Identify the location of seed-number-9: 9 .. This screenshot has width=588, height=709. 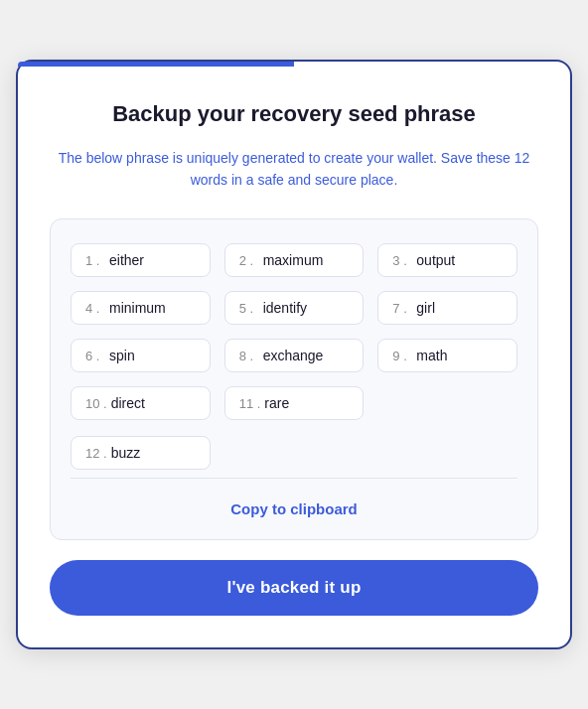
(402, 355).